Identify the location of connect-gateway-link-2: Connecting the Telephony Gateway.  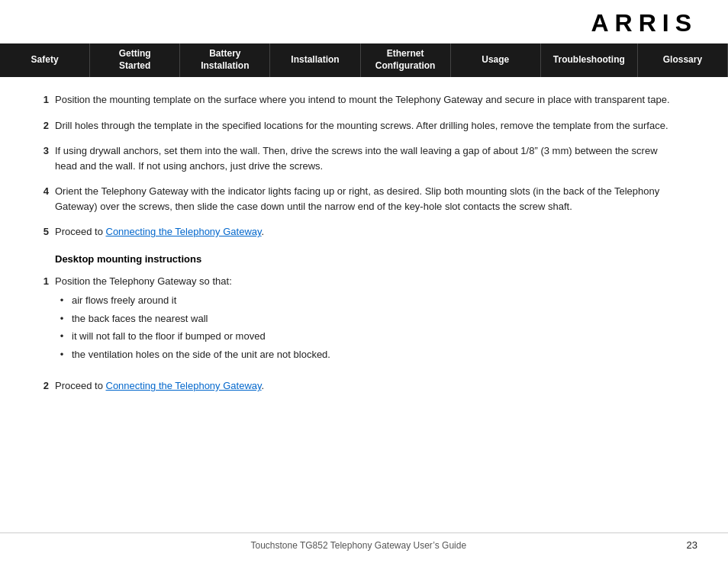
(184, 386).